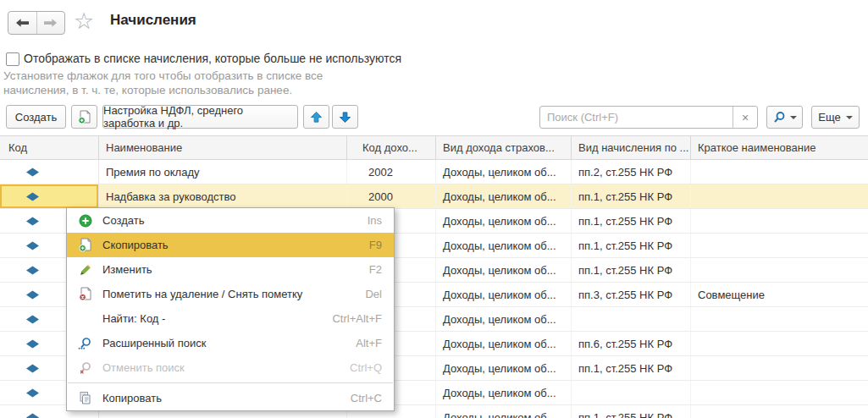 Image resolution: width=868 pixels, height=418 pixels. What do you see at coordinates (632, 294) in the screenshot?
I see `row-accrual-kind-cell: пп.3, ст.255 НК РФ` at bounding box center [632, 294].